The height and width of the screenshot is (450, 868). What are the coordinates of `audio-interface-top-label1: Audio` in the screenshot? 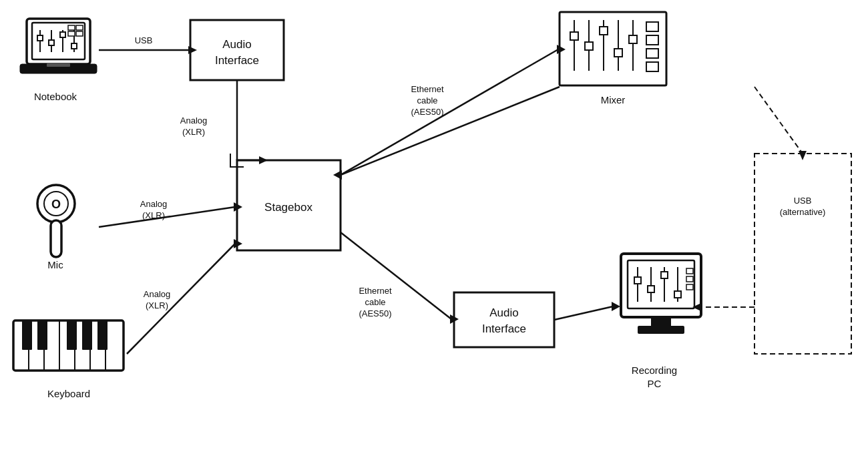 It's located at (236, 44).